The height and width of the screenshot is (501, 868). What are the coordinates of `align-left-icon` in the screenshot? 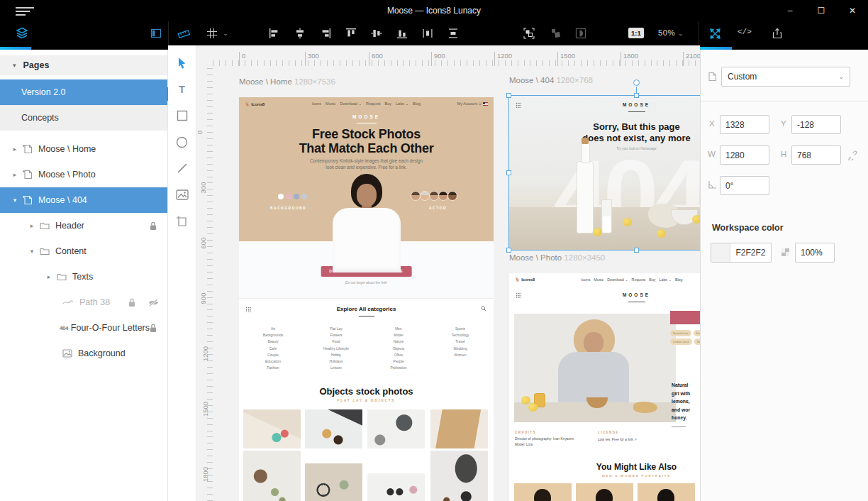 It's located at (274, 33).